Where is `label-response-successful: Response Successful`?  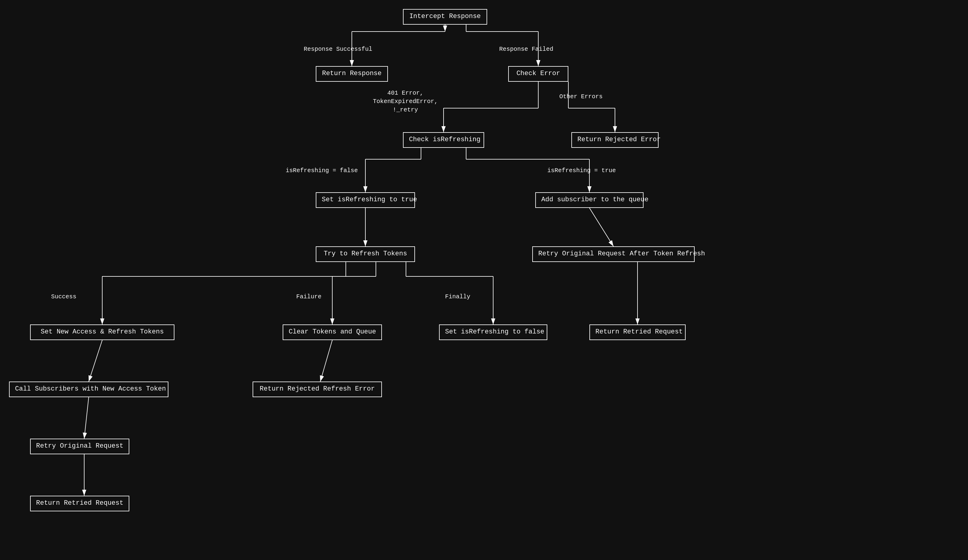 label-response-successful: Response Successful is located at coordinates (338, 49).